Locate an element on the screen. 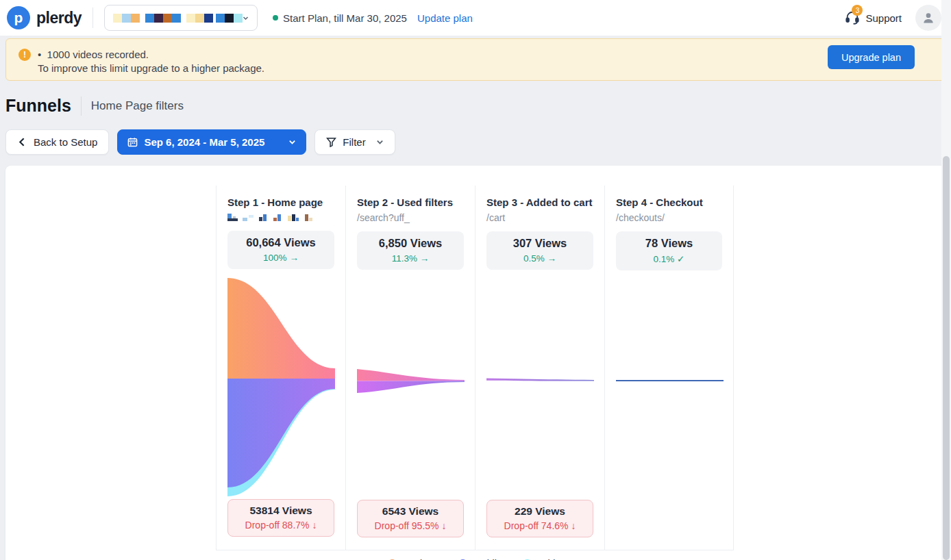 The image size is (951, 560). step-stats-box: 78 Views 0.1% ✓ is located at coordinates (669, 251).